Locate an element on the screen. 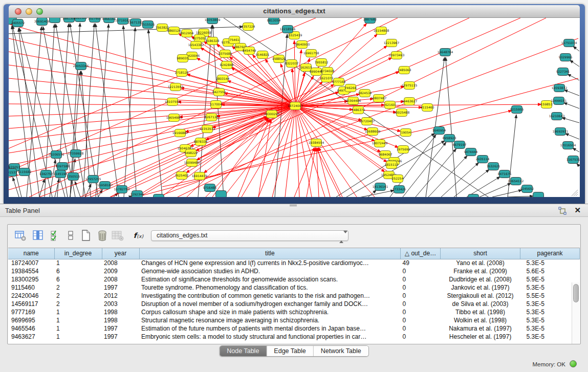 Image resolution: width=588 pixels, height=372 pixels. select-all-columns-button is located at coordinates (55, 235).